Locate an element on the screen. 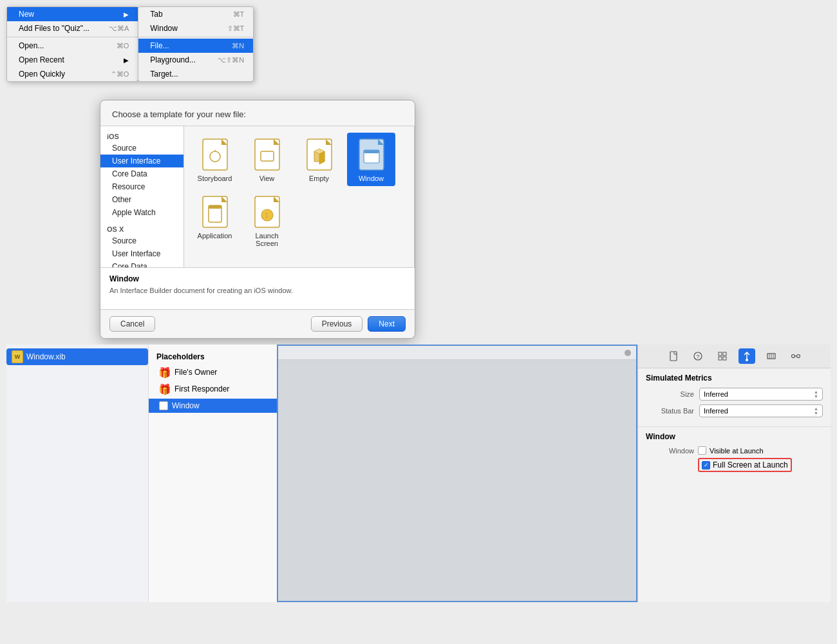 The width and height of the screenshot is (837, 644). size-row: Size Inferred ▲ ▼ is located at coordinates (734, 394).